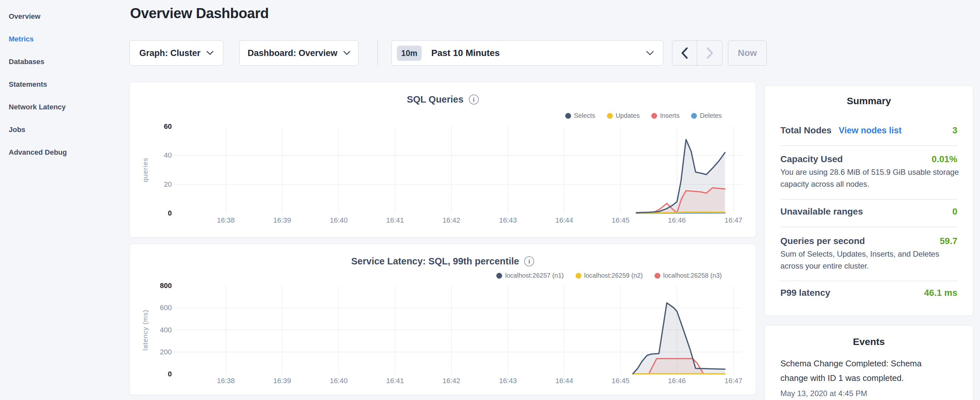 The width and height of the screenshot is (980, 400). What do you see at coordinates (805, 293) in the screenshot?
I see `summary-label: P99 latency` at bounding box center [805, 293].